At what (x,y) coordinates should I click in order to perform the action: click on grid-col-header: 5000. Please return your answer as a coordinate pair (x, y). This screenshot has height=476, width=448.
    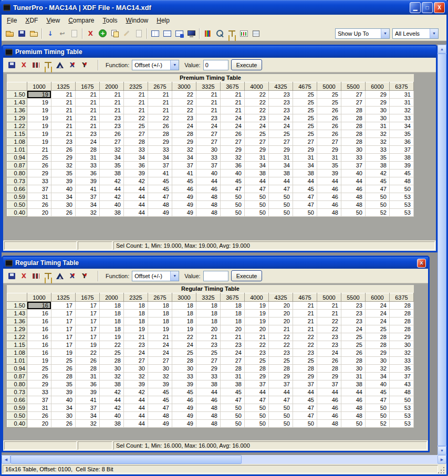
    Looking at the image, I should click on (329, 298).